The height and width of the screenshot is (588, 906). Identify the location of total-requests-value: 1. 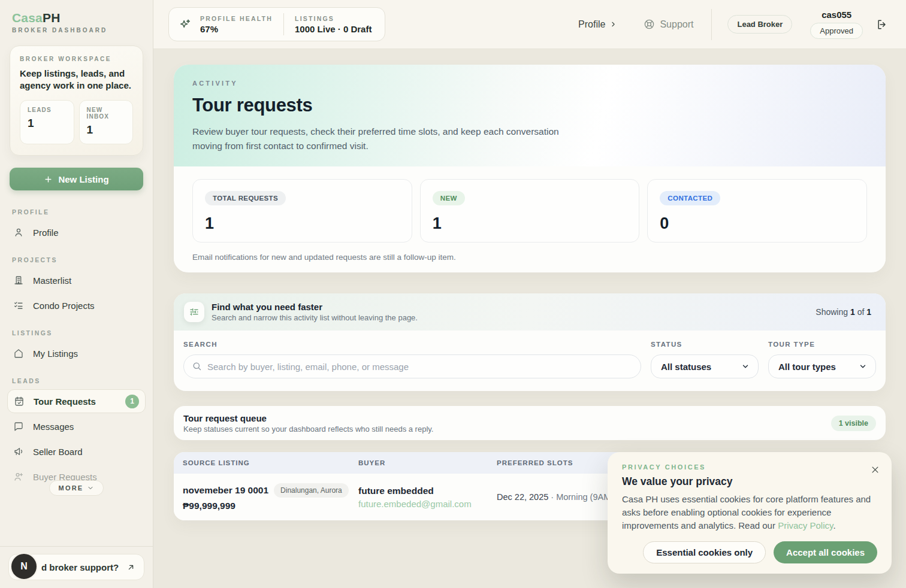
(302, 224).